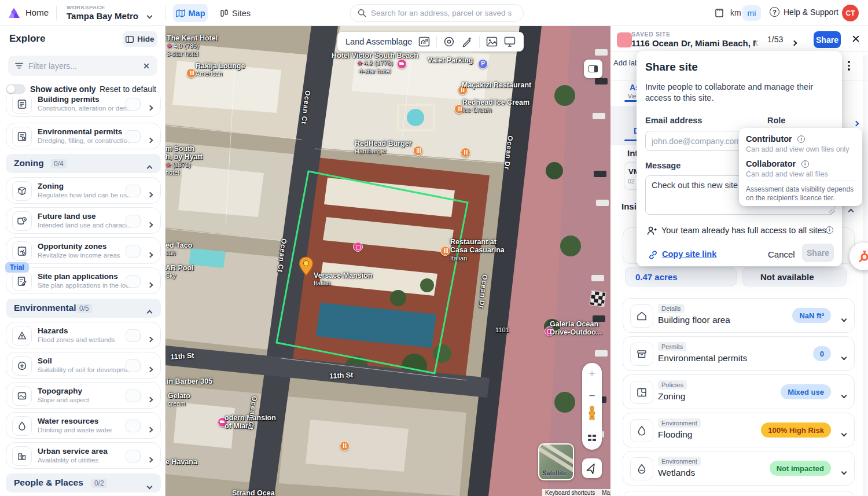 The image size is (868, 496). I want to click on next-site-button, so click(794, 42).